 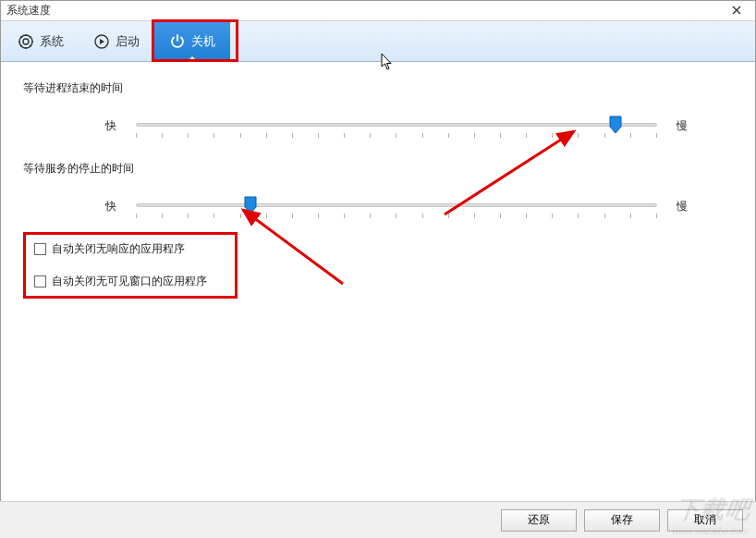 I want to click on checkbox-section: 自动关闭无响应的应用程序 自动关闭无可见窗口的应用程序, so click(x=378, y=265).